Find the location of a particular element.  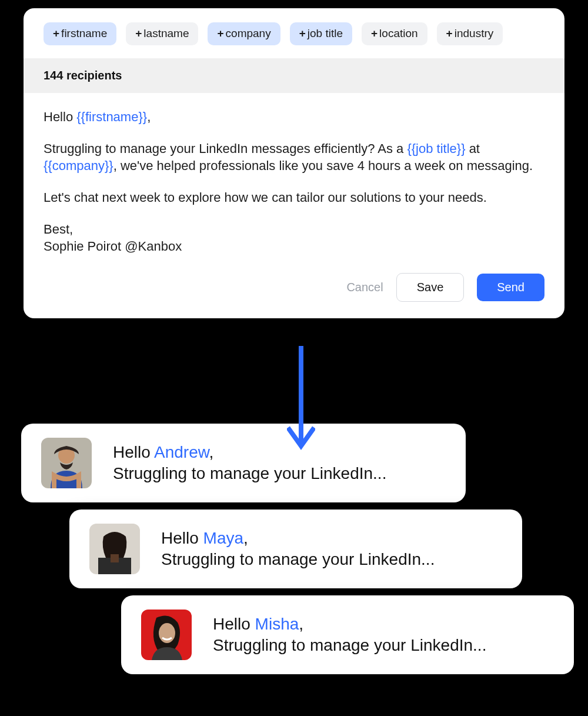

token-job-title: {{job title}} is located at coordinates (436, 148).